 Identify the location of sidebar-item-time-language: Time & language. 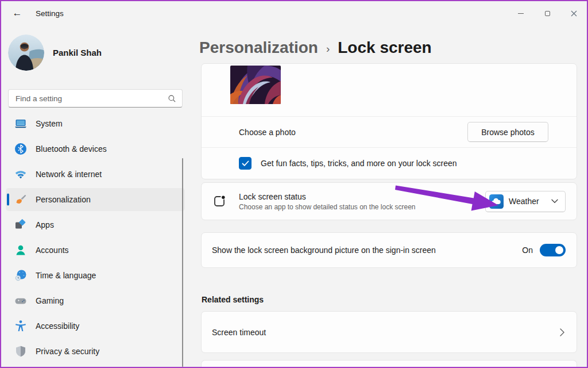
(95, 275).